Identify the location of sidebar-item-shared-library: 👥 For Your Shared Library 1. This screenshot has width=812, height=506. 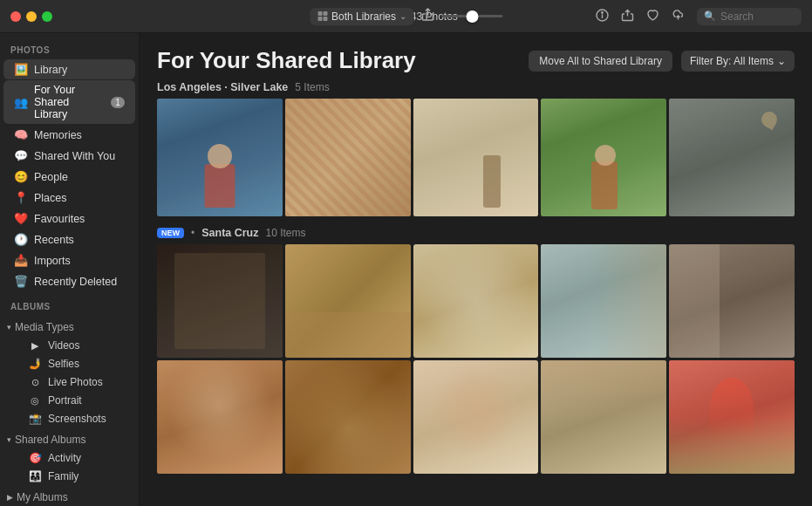
(70, 102).